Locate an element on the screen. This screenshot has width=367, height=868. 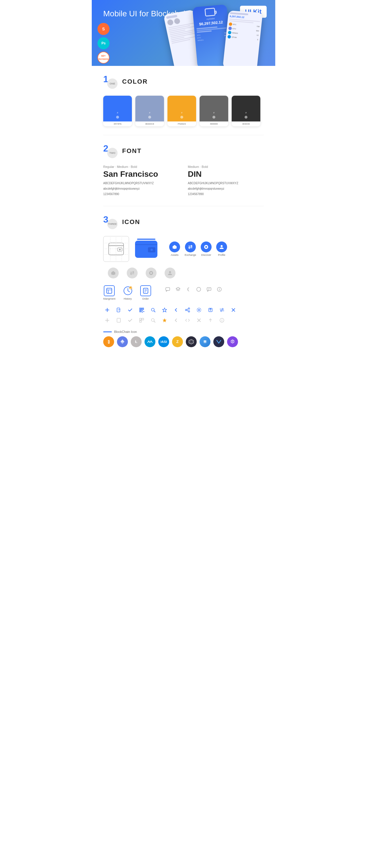
section-title-color: COLOR is located at coordinates (135, 82).